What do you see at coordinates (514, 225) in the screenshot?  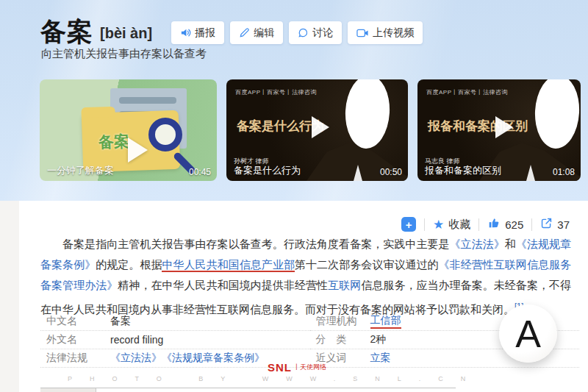 I see `like-count: 625` at bounding box center [514, 225].